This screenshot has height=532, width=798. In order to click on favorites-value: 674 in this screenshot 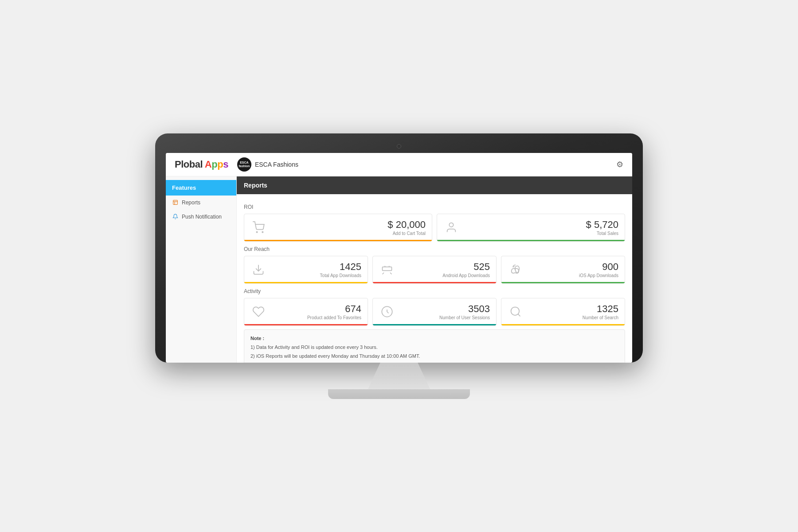, I will do `click(316, 309)`.